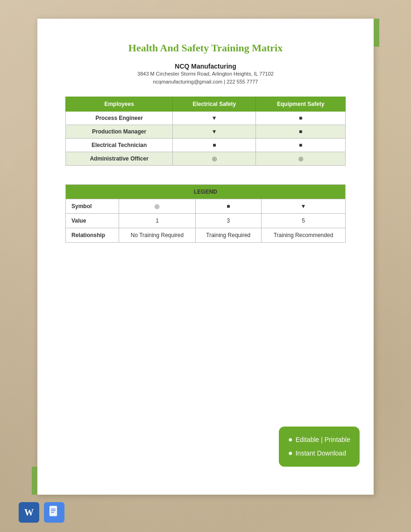 The width and height of the screenshot is (411, 532). I want to click on symbol-value-2: ■, so click(228, 206).